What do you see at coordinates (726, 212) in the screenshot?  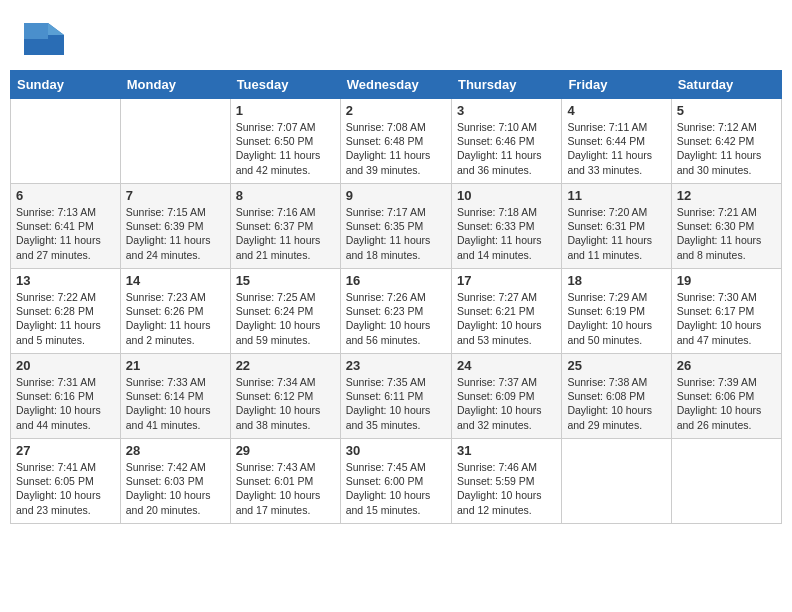 I see `sunrise-text: Sunrise: 7:21 AM` at bounding box center [726, 212].